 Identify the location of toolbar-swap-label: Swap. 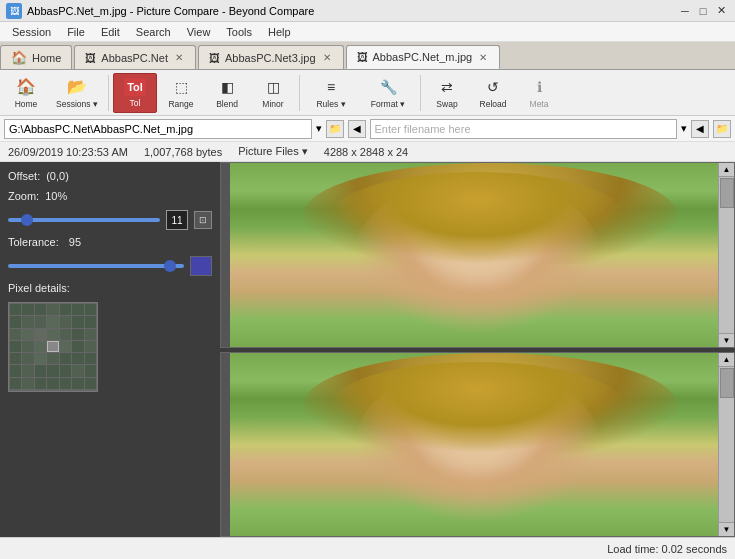
(446, 104).